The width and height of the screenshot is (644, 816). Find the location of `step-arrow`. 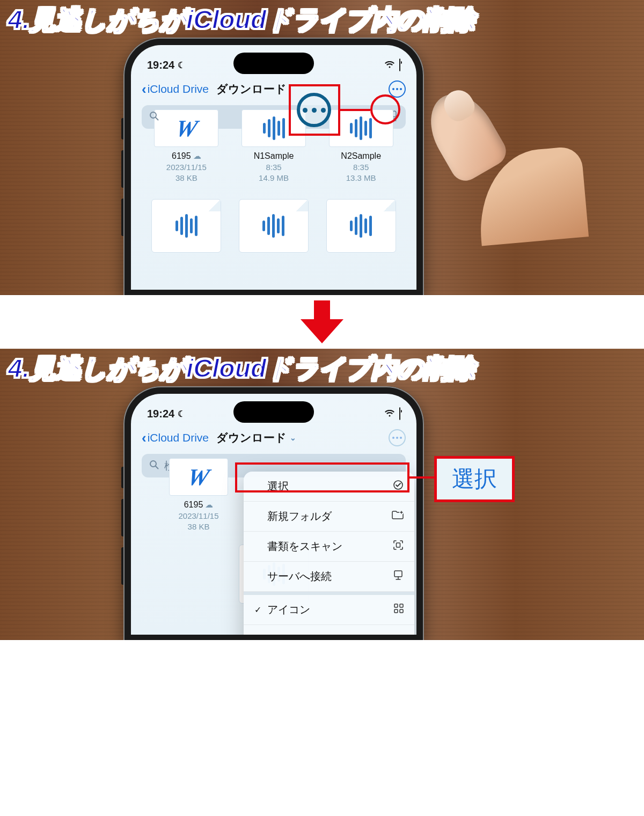

step-arrow is located at coordinates (322, 322).